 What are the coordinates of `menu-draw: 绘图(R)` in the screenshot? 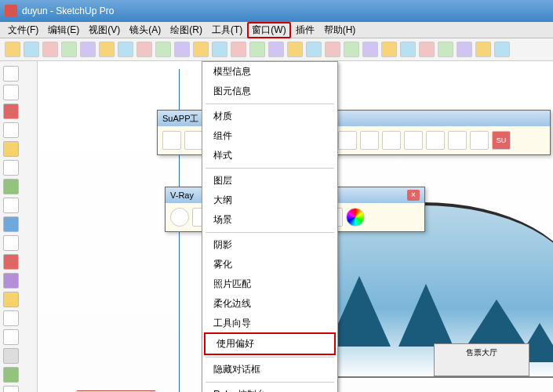 It's located at (187, 30).